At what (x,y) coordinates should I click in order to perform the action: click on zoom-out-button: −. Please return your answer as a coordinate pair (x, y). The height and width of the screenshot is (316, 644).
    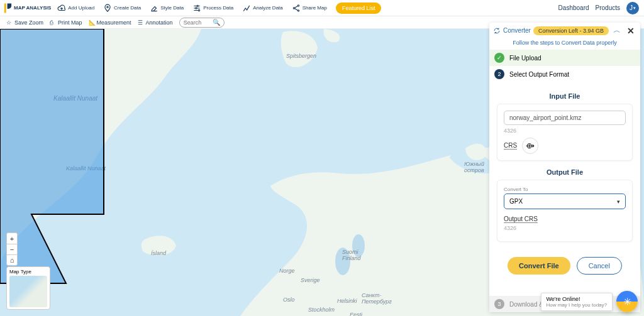
    Looking at the image, I should click on (12, 249).